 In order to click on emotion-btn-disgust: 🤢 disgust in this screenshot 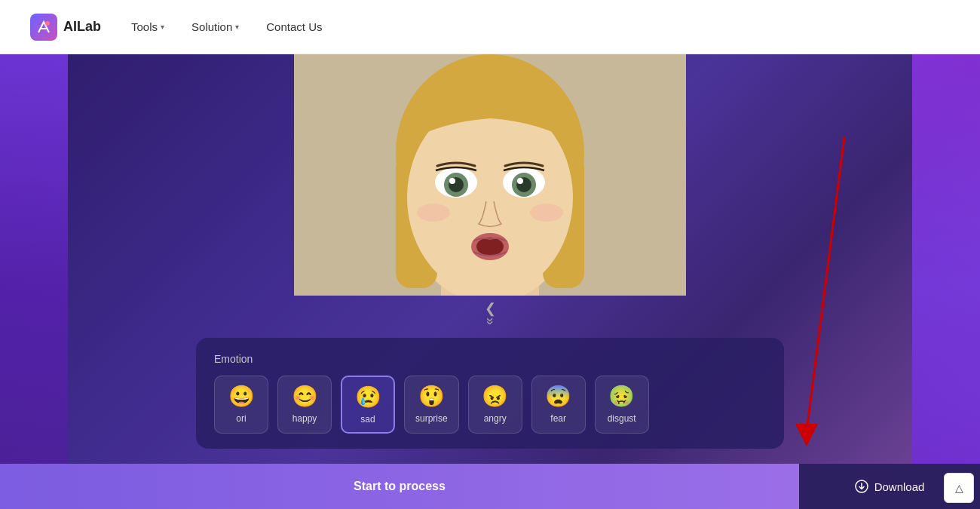, I will do `click(622, 404)`.